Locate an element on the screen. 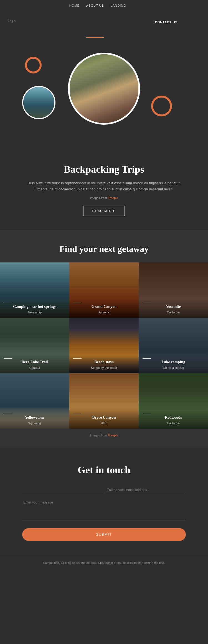  freepik-credit: Images from Freepik is located at coordinates (104, 198).